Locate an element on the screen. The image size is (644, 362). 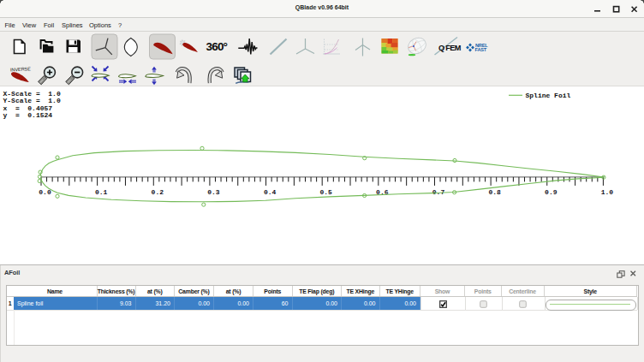
svg-text: 0.0 is located at coordinates (45, 192).